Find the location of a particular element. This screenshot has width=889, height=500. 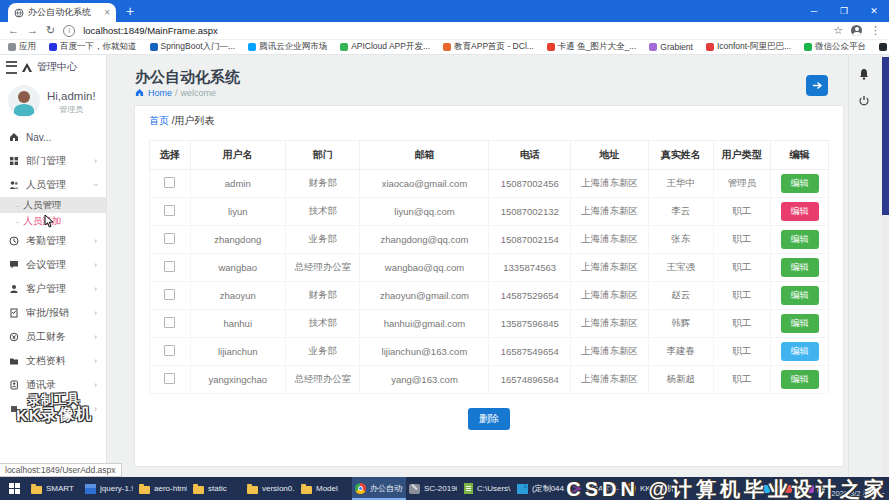

user-profile: Hi,admin! 管理员 is located at coordinates (52, 101).